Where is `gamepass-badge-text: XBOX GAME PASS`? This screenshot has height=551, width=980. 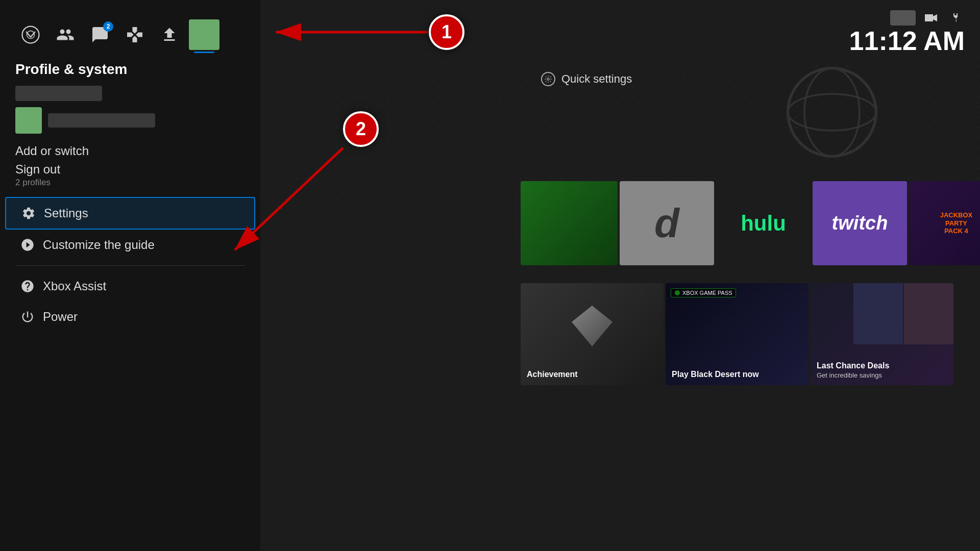
gamepass-badge-text: XBOX GAME PASS is located at coordinates (707, 293).